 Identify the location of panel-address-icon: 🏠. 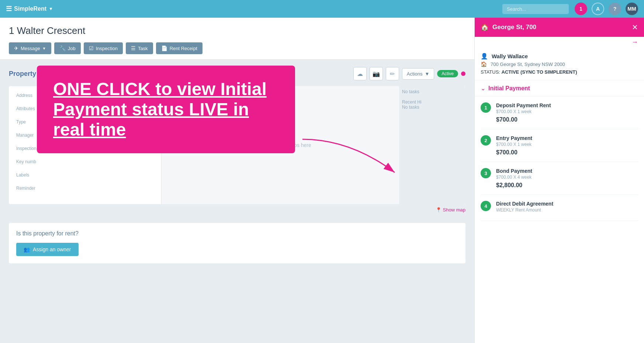
(484, 64).